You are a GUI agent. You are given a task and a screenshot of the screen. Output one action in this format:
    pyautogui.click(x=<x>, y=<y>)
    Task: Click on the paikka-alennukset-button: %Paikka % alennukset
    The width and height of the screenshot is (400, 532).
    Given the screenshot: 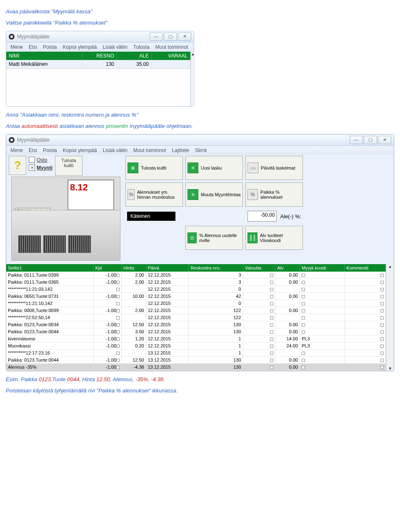 What is the action you would take?
    pyautogui.click(x=274, y=195)
    